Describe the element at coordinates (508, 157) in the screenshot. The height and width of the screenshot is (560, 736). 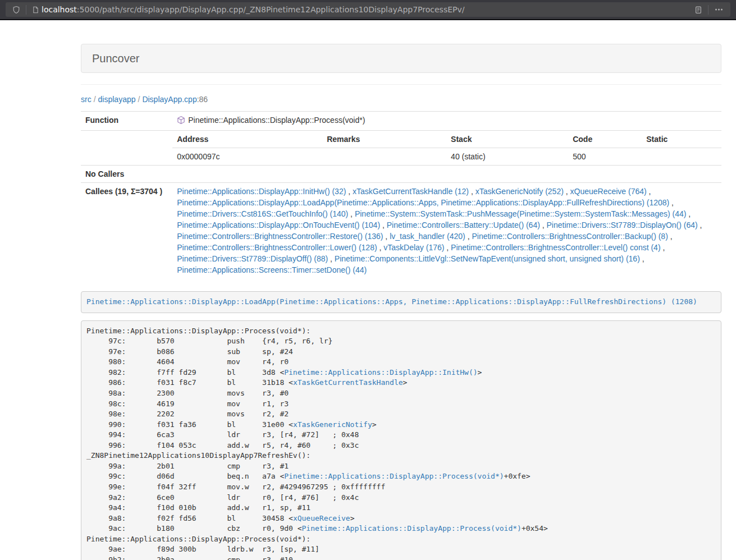
I see `stack-value: 40 (static)` at that location.